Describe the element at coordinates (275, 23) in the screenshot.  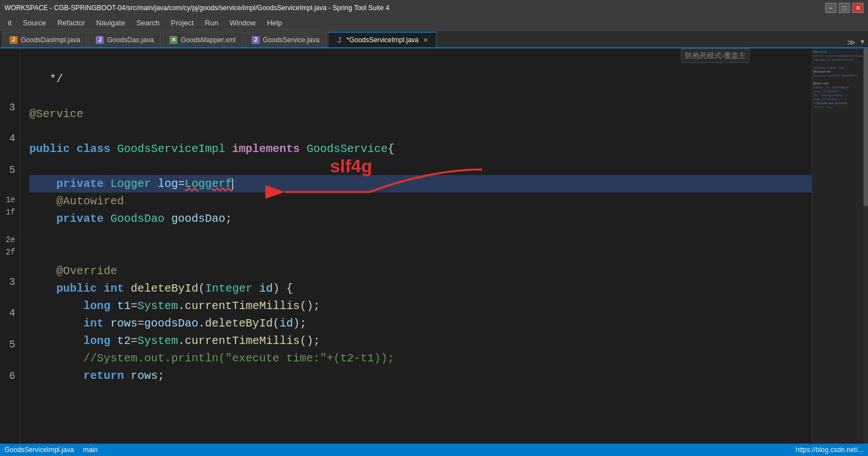
I see `menu-help: Help` at that location.